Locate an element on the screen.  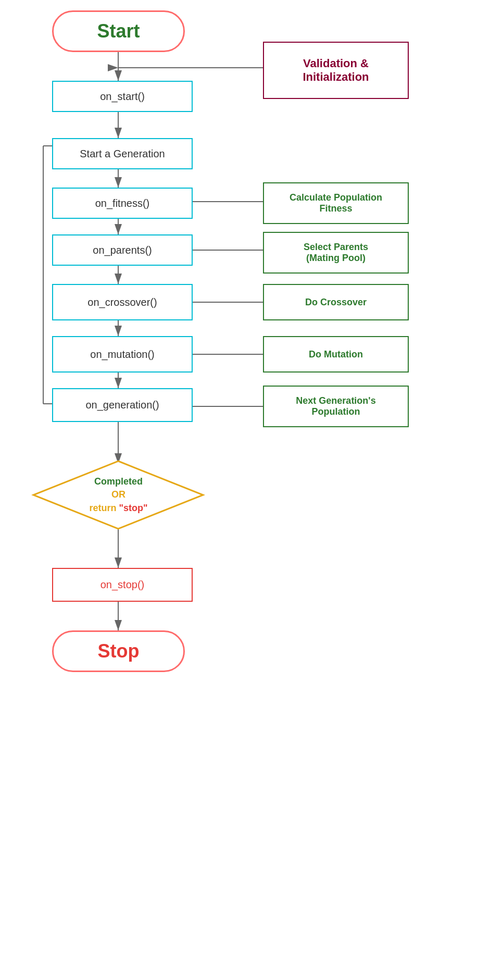
on-generation-label: on_generation() is located at coordinates (122, 405).